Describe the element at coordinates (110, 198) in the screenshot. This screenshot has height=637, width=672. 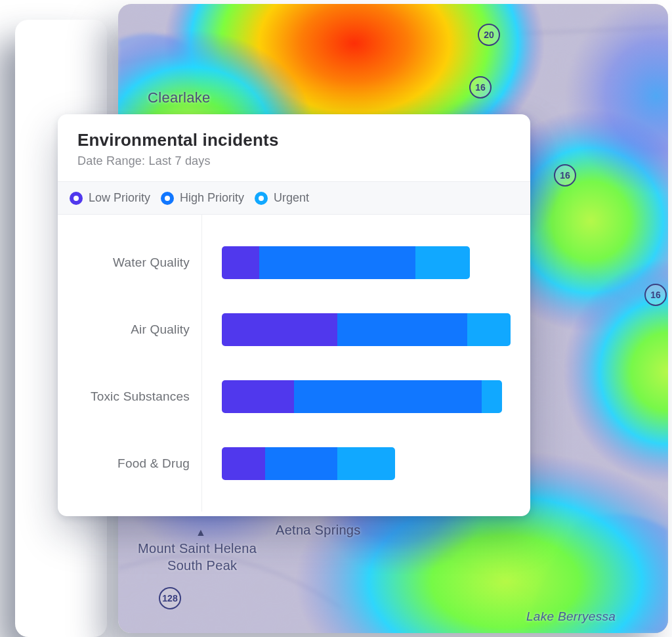
I see `legend-item-low: Low Priority` at that location.